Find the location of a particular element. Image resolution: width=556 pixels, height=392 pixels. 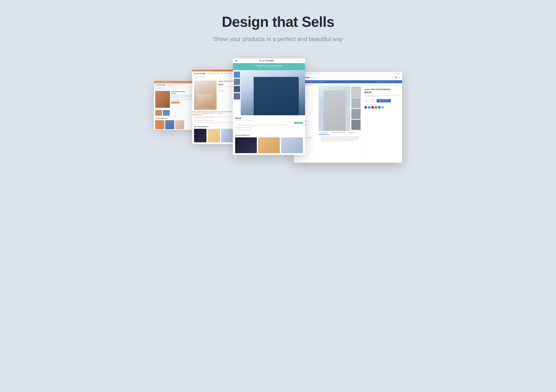

center-desc-tab: DESCRIPTION is located at coordinates (298, 123).